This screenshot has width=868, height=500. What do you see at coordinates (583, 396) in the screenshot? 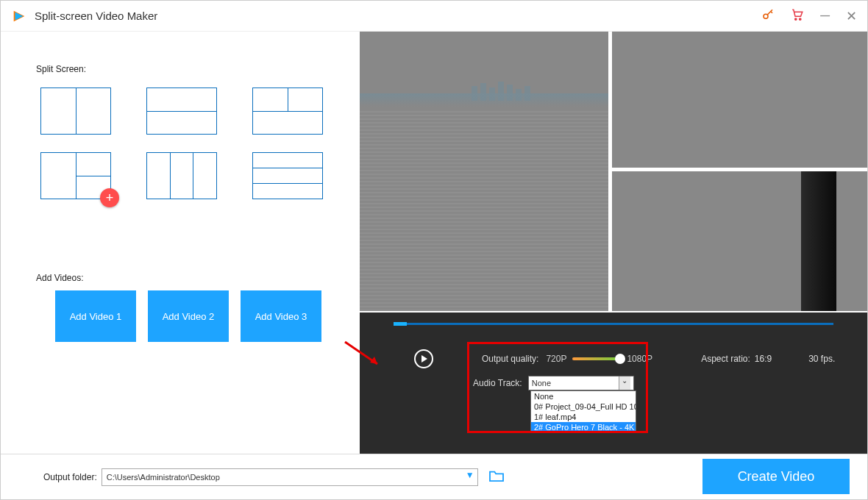
I see `audio-option-0: None` at bounding box center [583, 396].